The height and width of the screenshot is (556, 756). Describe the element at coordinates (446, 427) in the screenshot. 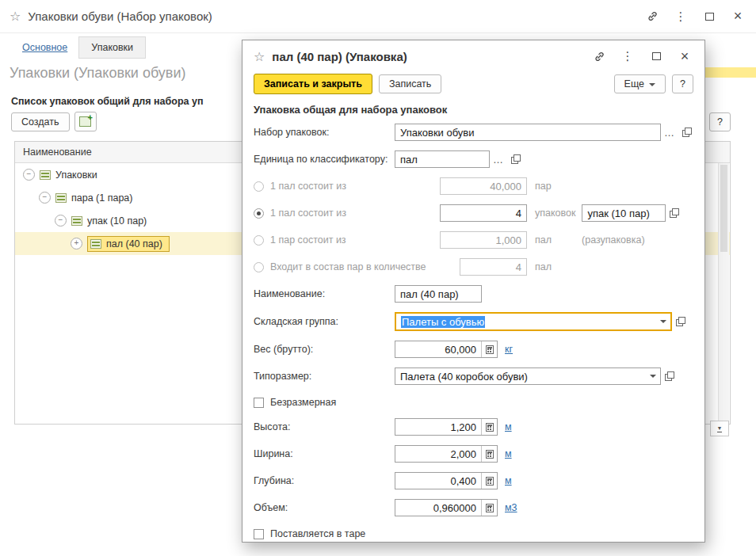

I see `height-input: 1,200` at that location.